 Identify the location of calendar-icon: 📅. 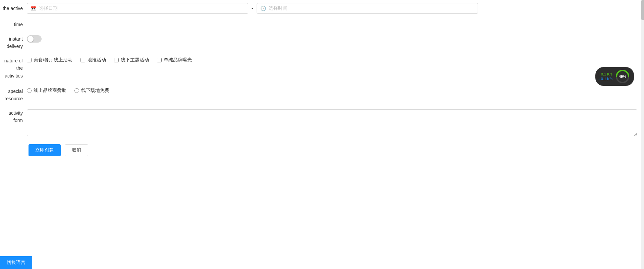
(34, 8).